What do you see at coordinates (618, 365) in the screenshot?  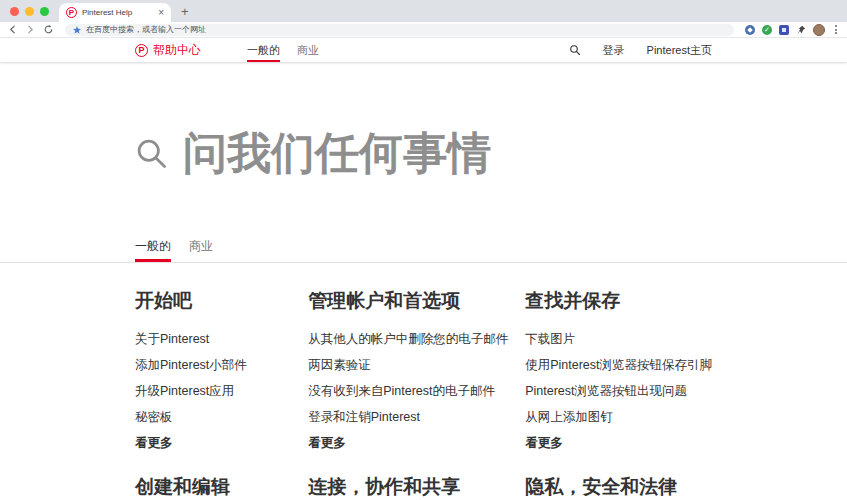 I see `article-link: 使用Pinterest浏览器按钮保存引脚` at bounding box center [618, 365].